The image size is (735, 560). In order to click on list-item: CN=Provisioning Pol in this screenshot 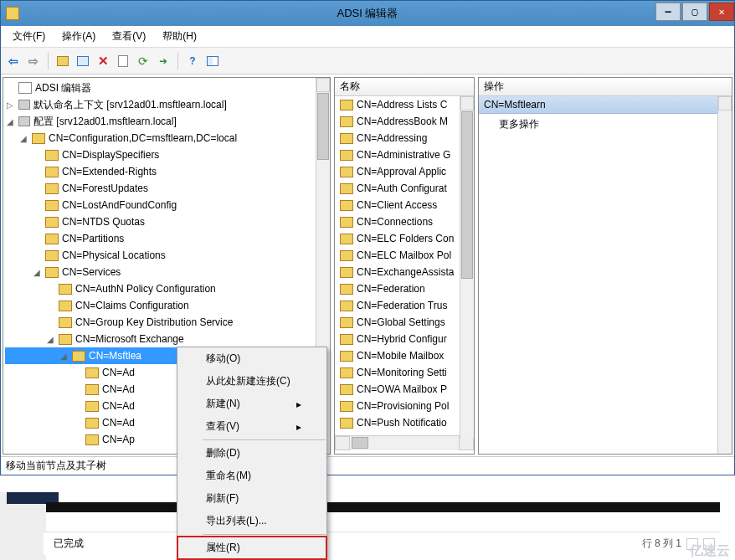, I will do `click(404, 406)`.